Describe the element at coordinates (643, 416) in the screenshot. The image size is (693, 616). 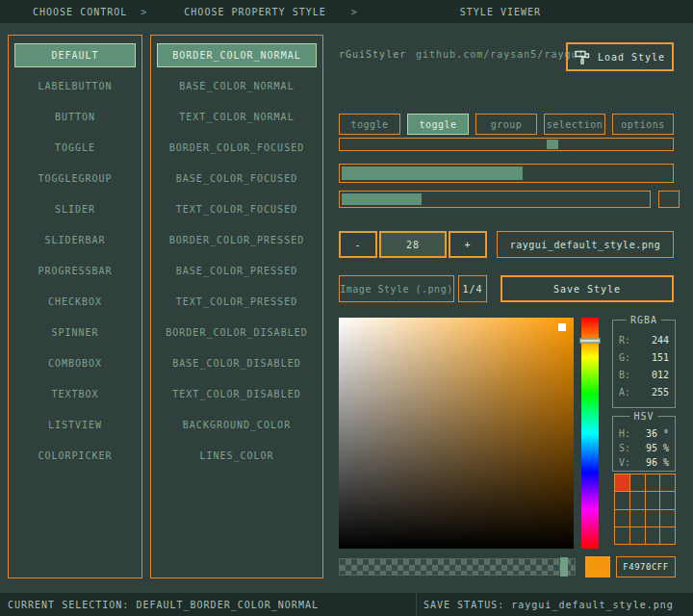
I see `hsv-title: HSV` at that location.